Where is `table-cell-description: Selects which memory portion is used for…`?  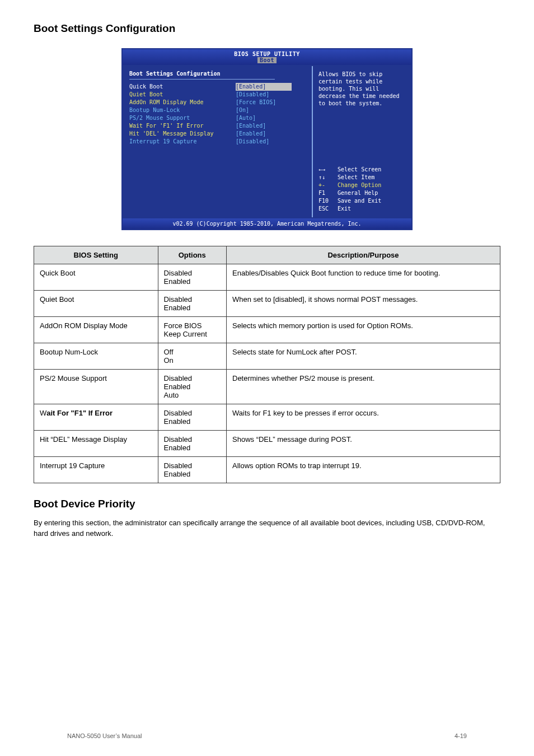
table-cell-description: Selects which memory portion is used for… is located at coordinates (364, 330).